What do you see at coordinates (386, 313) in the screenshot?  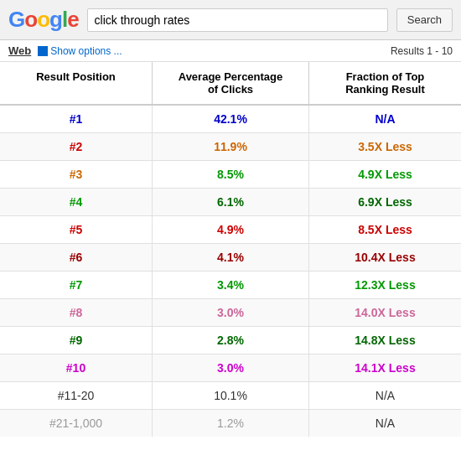 I see `fraction-top: 14.0X Less` at bounding box center [386, 313].